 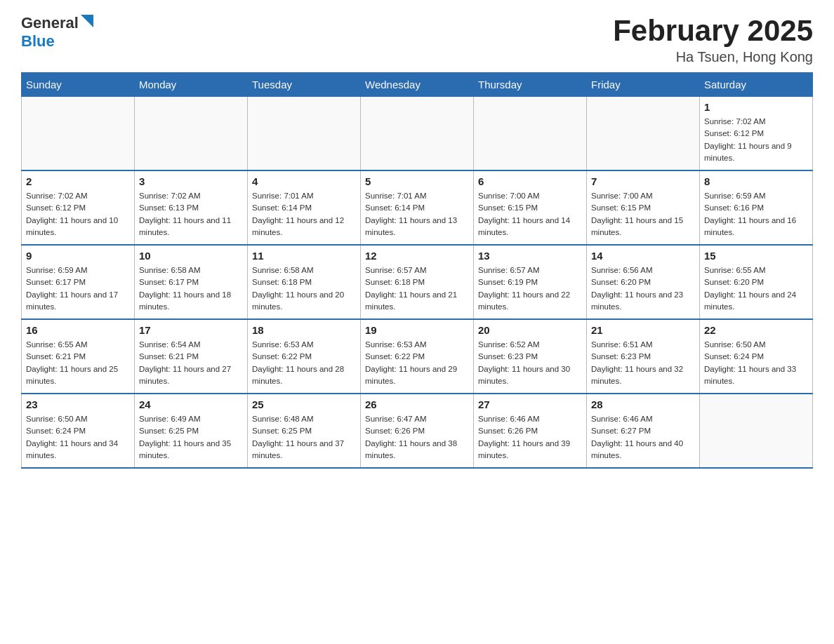 What do you see at coordinates (79, 208) in the screenshot?
I see `calendar-cell: 2Sunrise: 7:02 AMSunset: 6:12 PMDaylight…` at bounding box center [79, 208].